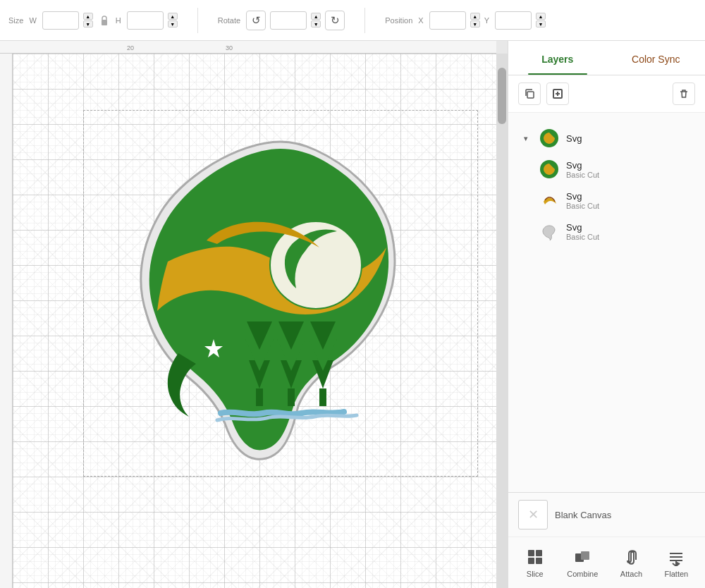 The image size is (705, 588). I want to click on ruler-horizontal: 20 30, so click(248, 47).